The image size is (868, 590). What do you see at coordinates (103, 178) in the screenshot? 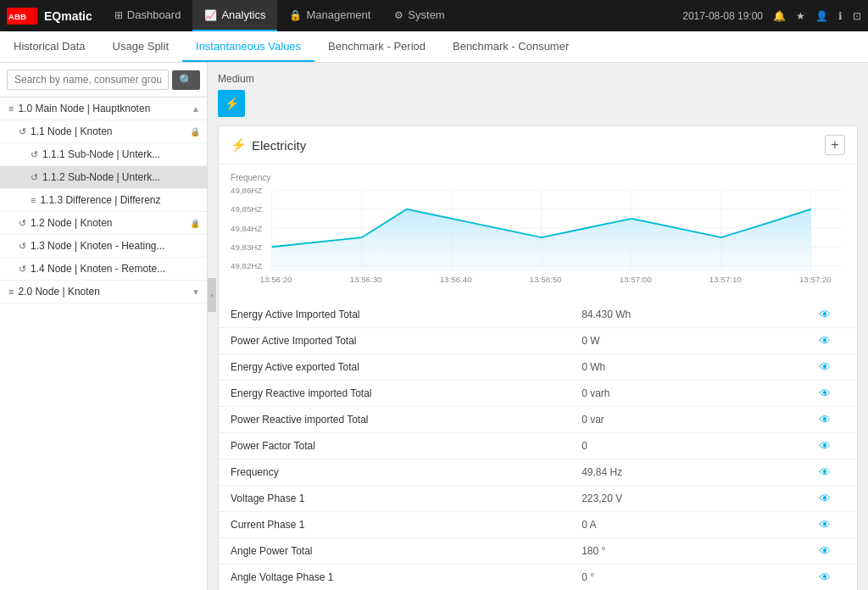
I see `tree-item-sub-1-1-2: ↺1.1.2 Sub-Node | Unterk...` at bounding box center [103, 178].